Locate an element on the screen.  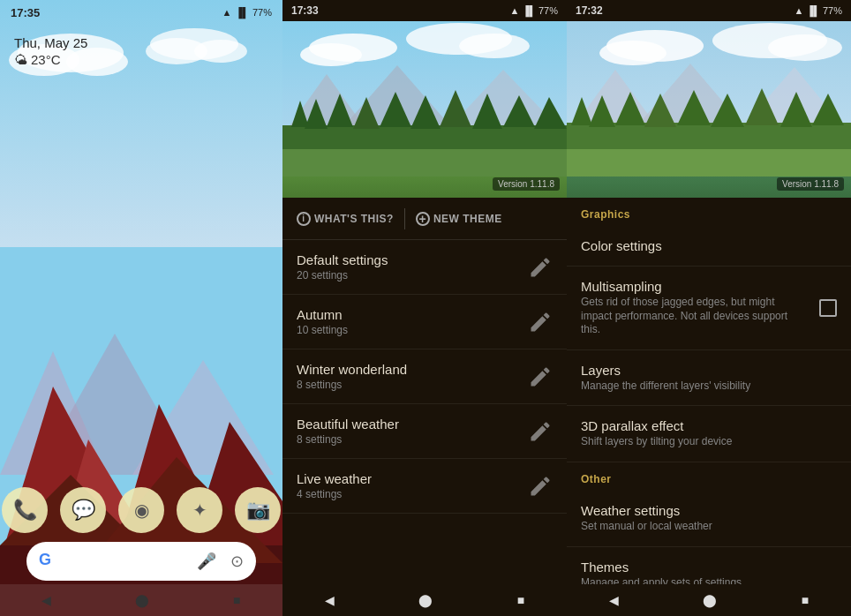
setting-desc-multisampling: Gets rid of those jagged edges, but migh… is located at coordinates (691, 316).